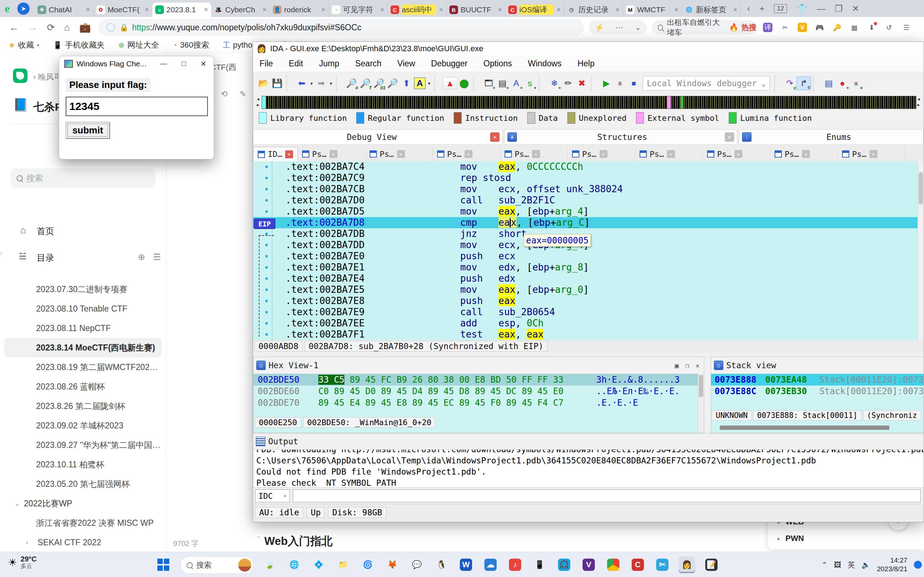 The height and width of the screenshot is (577, 924). Describe the element at coordinates (33, 27) in the screenshot. I see `forward-icon: →` at that location.